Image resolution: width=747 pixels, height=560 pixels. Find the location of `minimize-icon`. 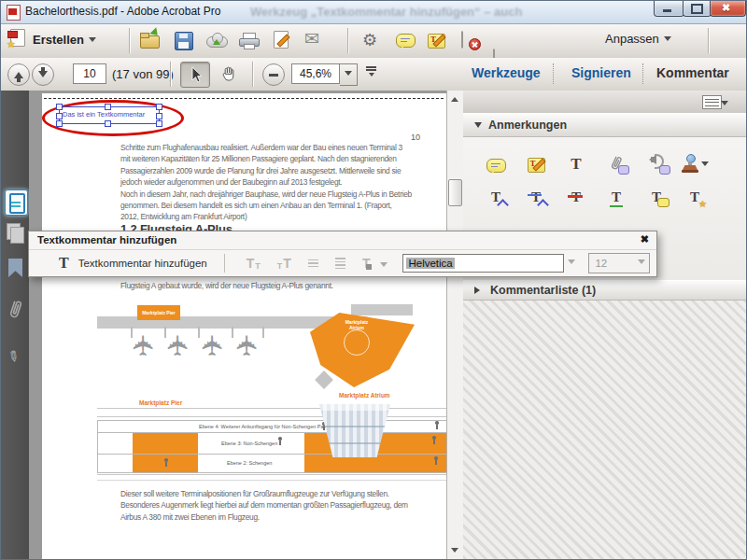

minimize-icon is located at coordinates (667, 11).